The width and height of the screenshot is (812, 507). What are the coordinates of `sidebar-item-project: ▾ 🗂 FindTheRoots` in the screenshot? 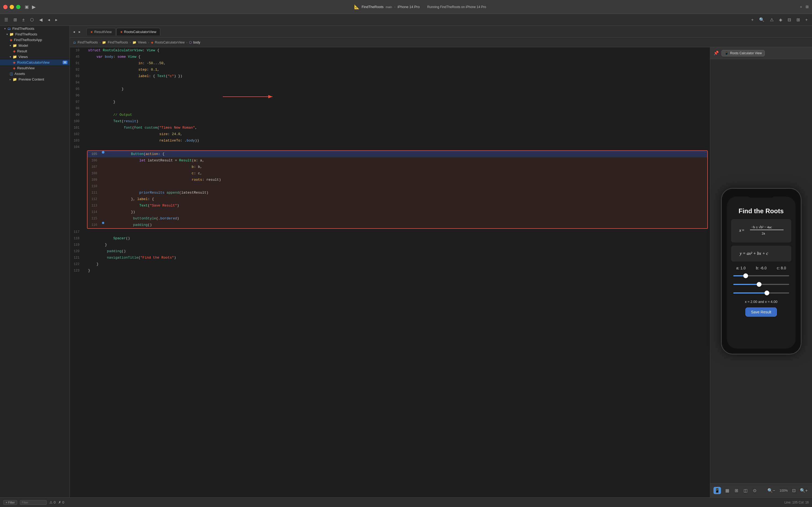 It's located at (35, 29).